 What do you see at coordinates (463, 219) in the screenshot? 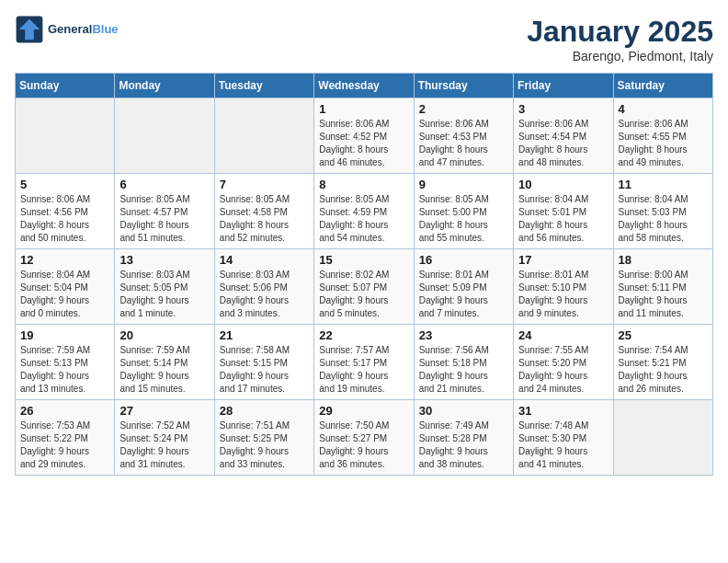
I see `day-info: Sunrise: 8:05 AM Sunset: 5:00 PM Dayligh…` at bounding box center [463, 219].